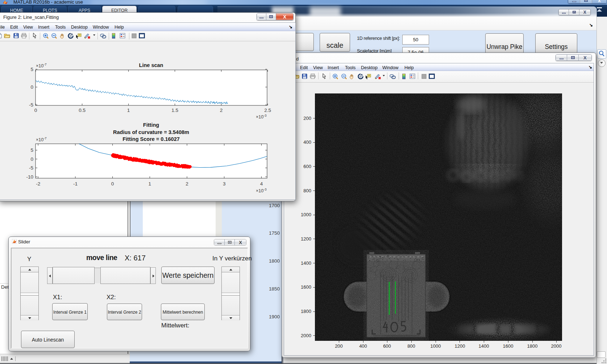 The height and width of the screenshot is (364, 607). What do you see at coordinates (224, 184) in the screenshot?
I see `svg-text: 3` at bounding box center [224, 184].